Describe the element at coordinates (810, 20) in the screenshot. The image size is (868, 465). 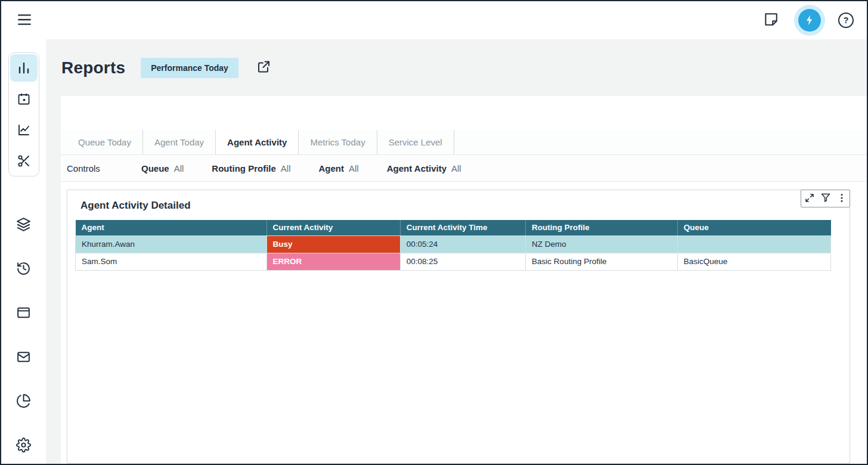
I see `quick-actions-button` at that location.